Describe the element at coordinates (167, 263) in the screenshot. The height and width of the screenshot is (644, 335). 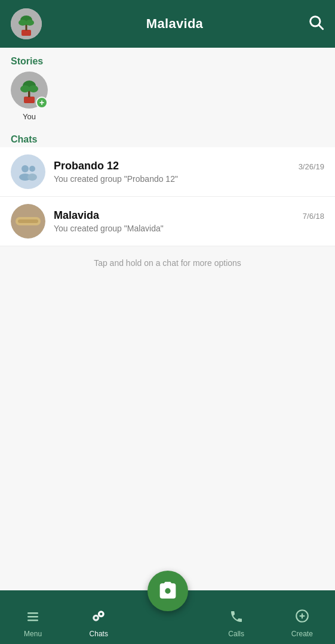
I see `hint-text: Tap and hold on a chat for more options` at that location.